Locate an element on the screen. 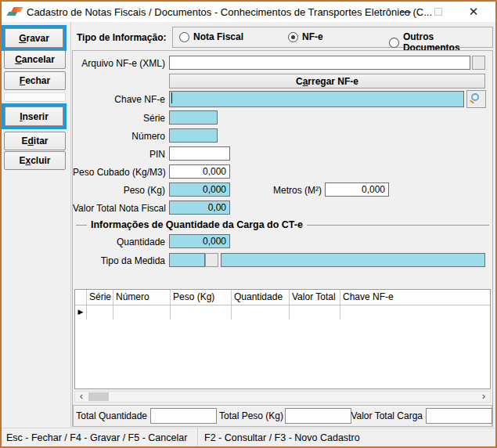 The image size is (497, 448). sidebar: Gravar Cancelar Fechar Inserir Editar Ex… is located at coordinates (36, 225).